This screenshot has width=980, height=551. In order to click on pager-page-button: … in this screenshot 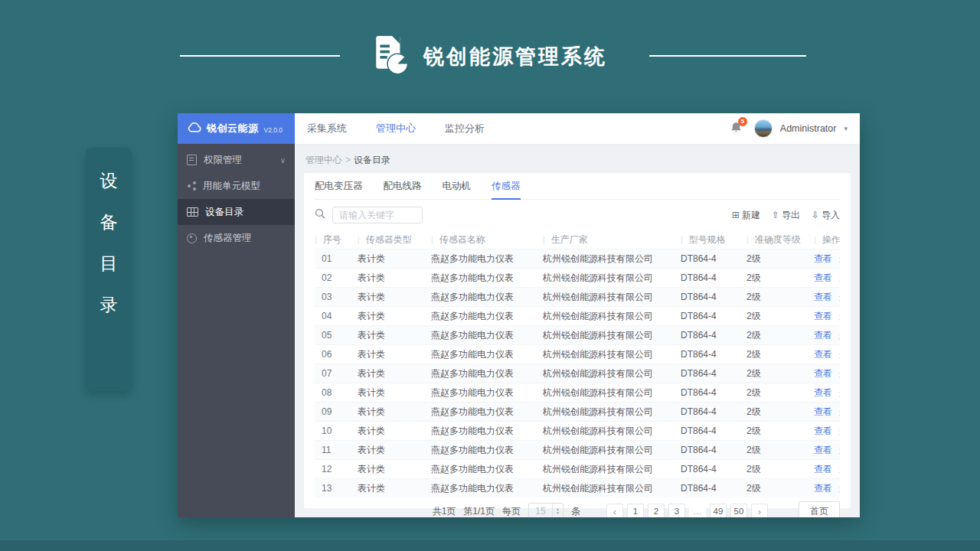, I will do `click(697, 510)`.